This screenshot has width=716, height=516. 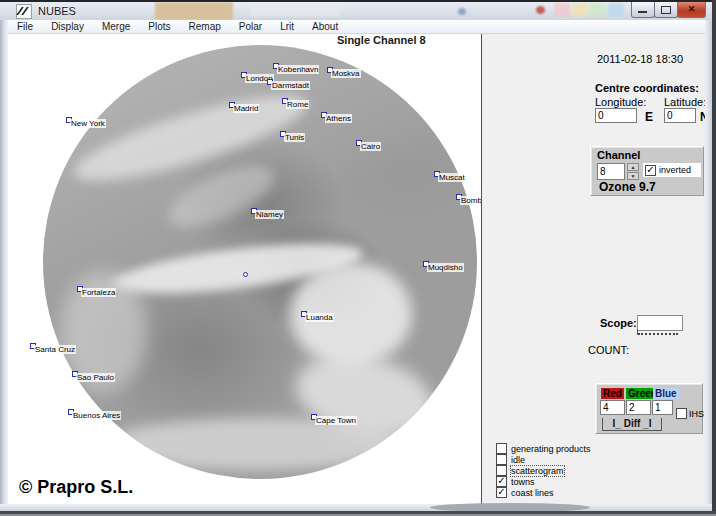 What do you see at coordinates (502, 448) in the screenshot?
I see `generating-products-checkbox` at bounding box center [502, 448].